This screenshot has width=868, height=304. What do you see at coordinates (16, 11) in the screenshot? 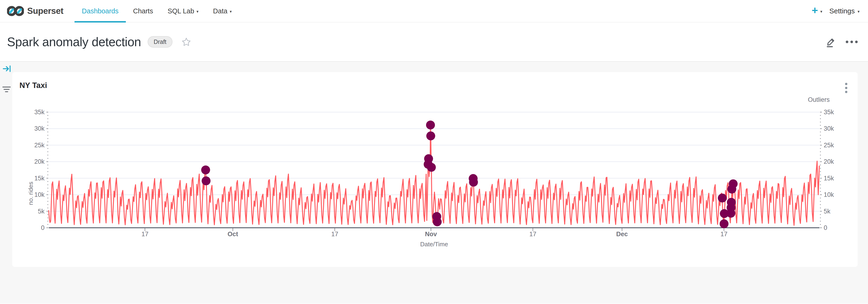
I see `superset-infinity-icon` at bounding box center [16, 11].